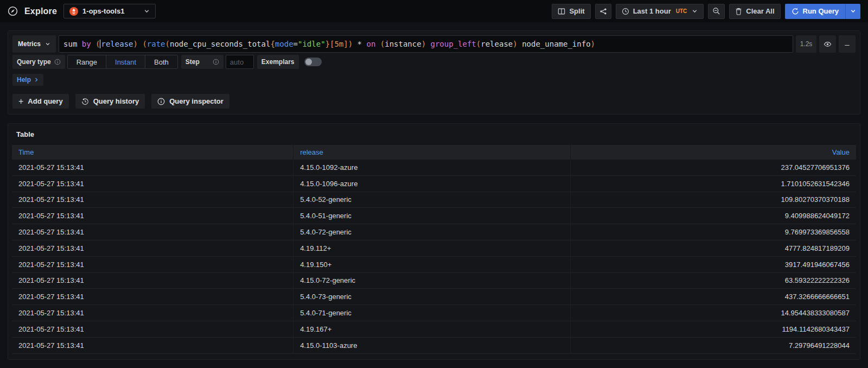 The image size is (868, 368). What do you see at coordinates (431, 296) in the screenshot?
I see `release-cell: 5.4.0-73-generic` at bounding box center [431, 296].